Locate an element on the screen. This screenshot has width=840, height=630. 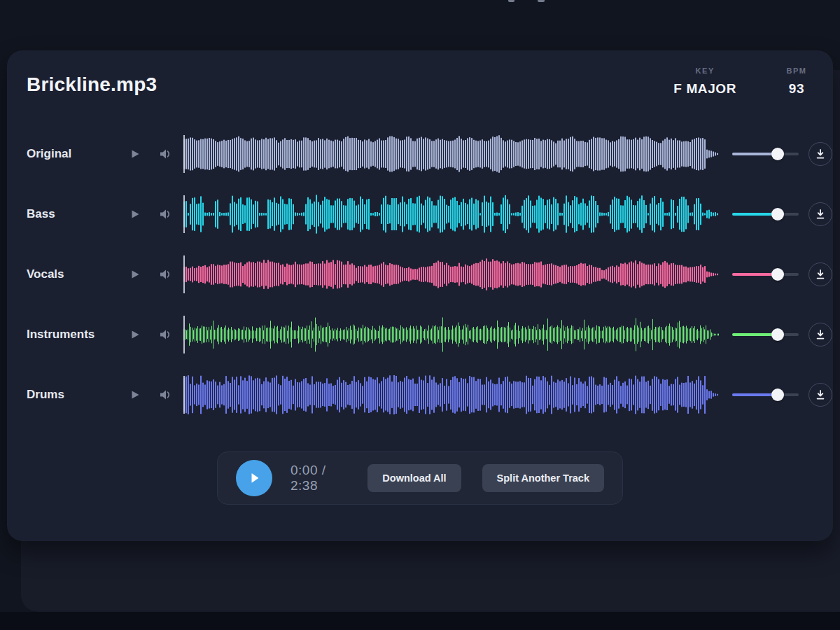
bpm-label: BPM is located at coordinates (797, 71).